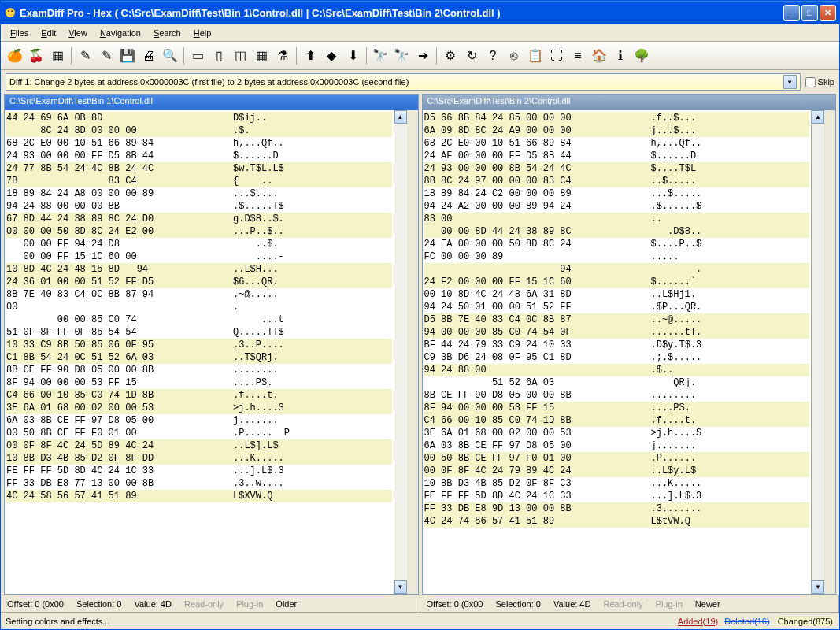  Describe the element at coordinates (106, 56) in the screenshot. I see `edit-right-icon: ✎` at that location.